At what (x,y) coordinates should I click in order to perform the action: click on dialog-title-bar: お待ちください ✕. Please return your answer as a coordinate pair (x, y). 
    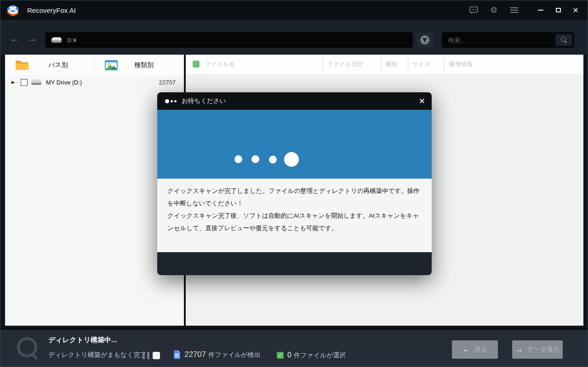
    Looking at the image, I should click on (294, 101).